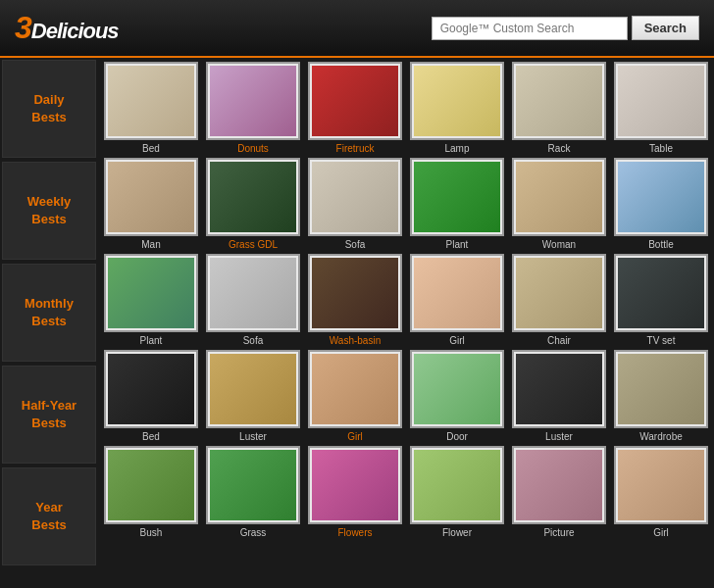 The image size is (714, 588). I want to click on sidebar-item-year: YearBests, so click(49, 516).